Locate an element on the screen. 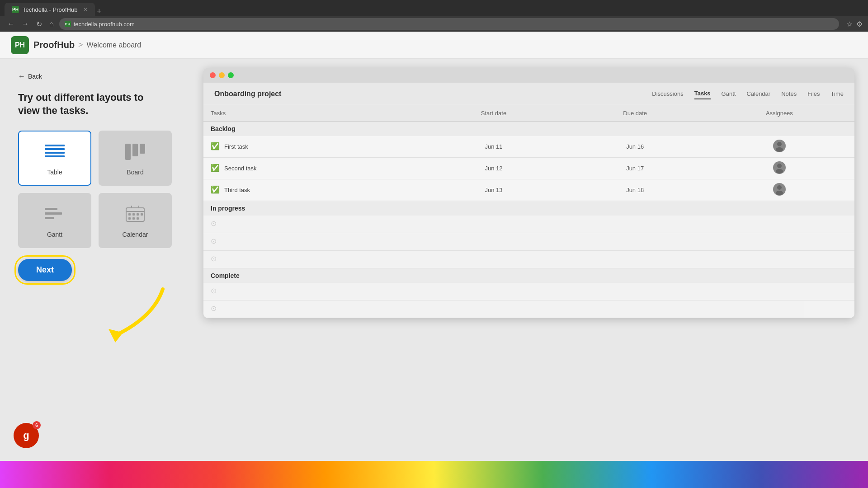  nav-refresh-button: ↻ is located at coordinates (39, 24).